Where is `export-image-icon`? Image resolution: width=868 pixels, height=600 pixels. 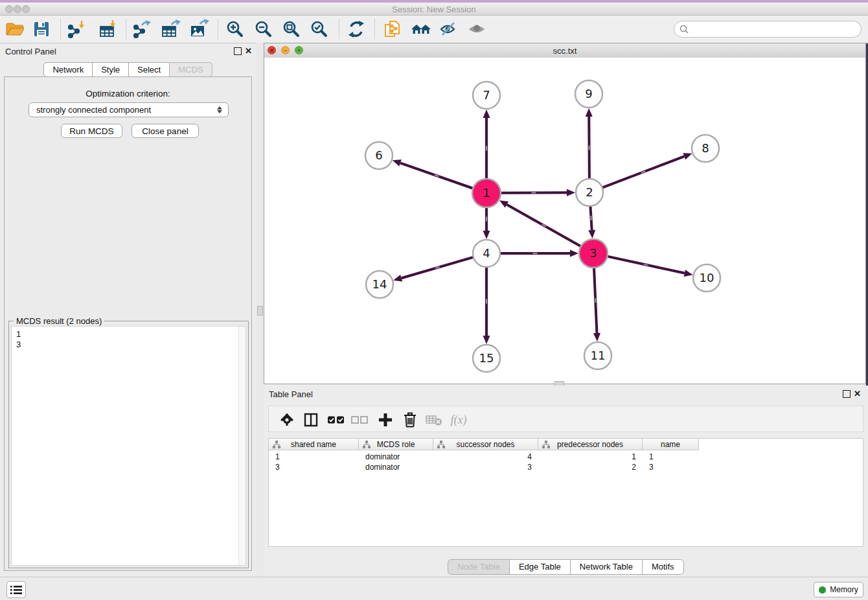
export-image-icon is located at coordinates (199, 29).